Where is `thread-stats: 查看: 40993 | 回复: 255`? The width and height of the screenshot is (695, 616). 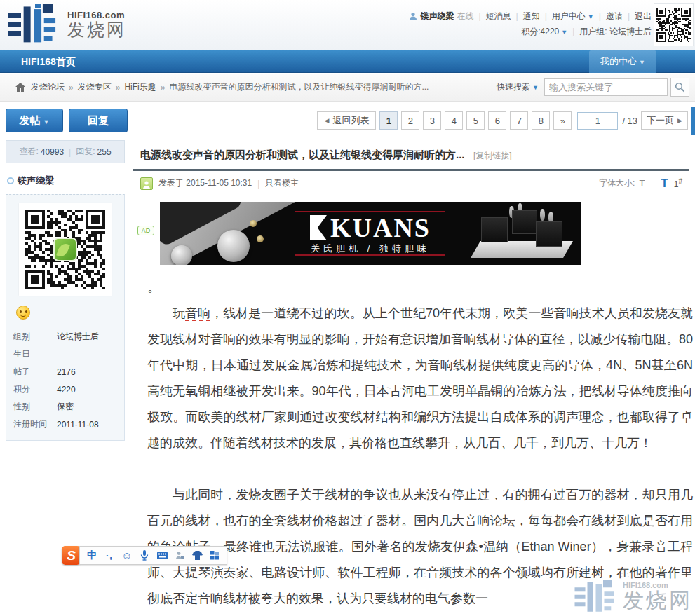 thread-stats: 查看: 40993 | 回复: 255 is located at coordinates (65, 151).